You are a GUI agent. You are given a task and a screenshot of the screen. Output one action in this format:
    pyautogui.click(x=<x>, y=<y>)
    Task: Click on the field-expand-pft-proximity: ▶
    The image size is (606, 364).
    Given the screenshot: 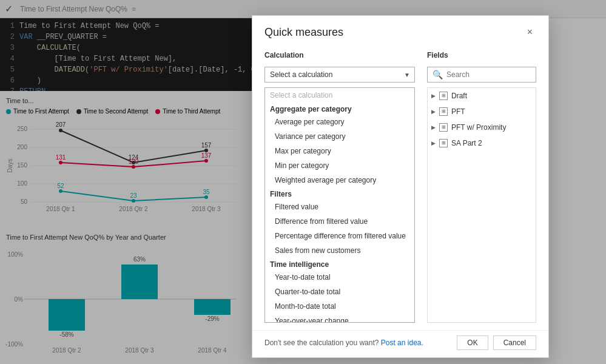 What is the action you would take?
    pyautogui.click(x=433, y=127)
    